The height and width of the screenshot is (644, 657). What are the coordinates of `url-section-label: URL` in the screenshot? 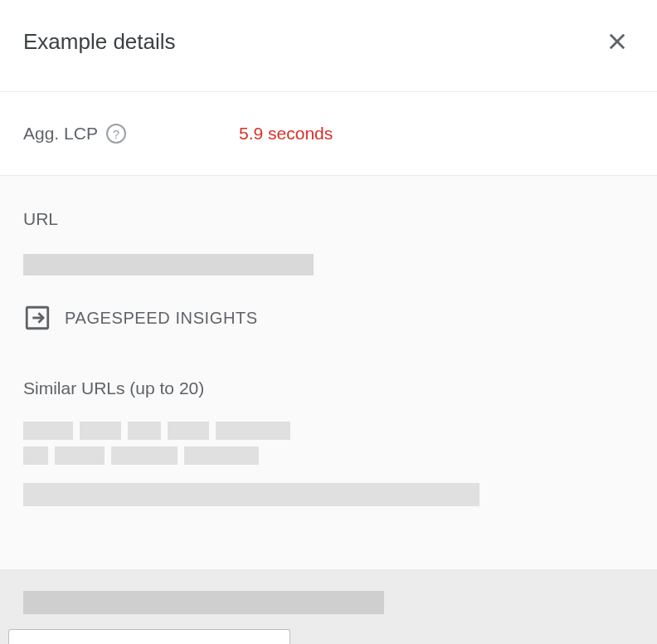 It's located at (328, 219).